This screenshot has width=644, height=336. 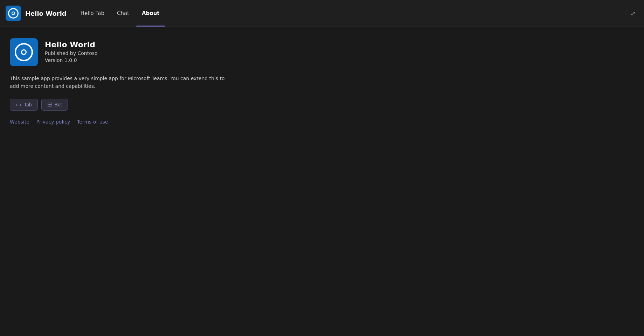 What do you see at coordinates (24, 105) in the screenshot?
I see `capability-tab-button: ▭ Tab` at bounding box center [24, 105].